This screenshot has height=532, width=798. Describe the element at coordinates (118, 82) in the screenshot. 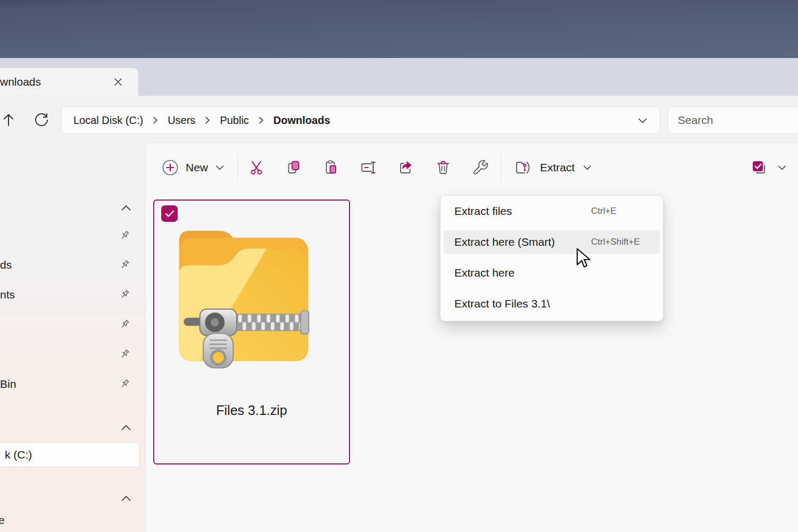

I see `close-icon` at that location.